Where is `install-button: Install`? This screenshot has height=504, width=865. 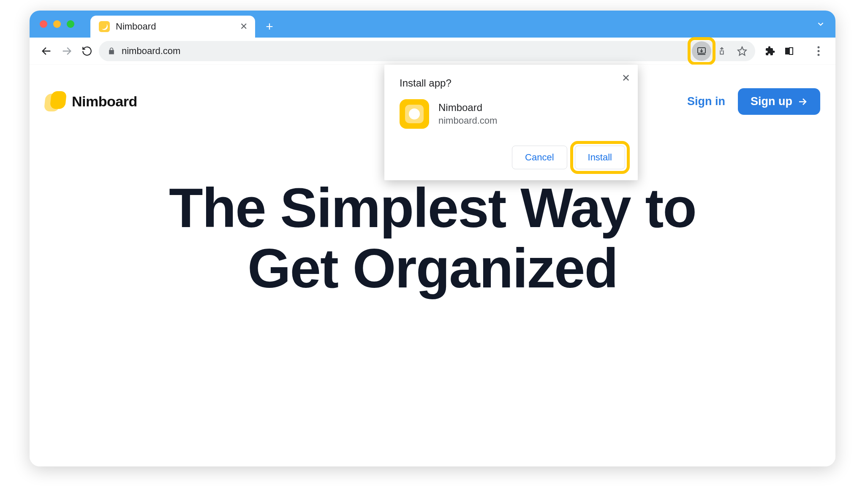 install-button: Install is located at coordinates (600, 157).